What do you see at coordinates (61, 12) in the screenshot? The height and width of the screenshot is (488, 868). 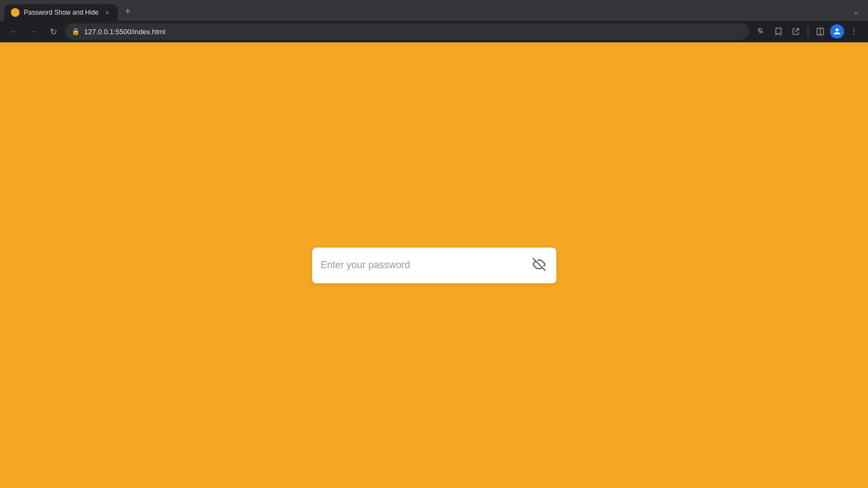 I see `tab-title: Password Show and Hide` at bounding box center [61, 12].